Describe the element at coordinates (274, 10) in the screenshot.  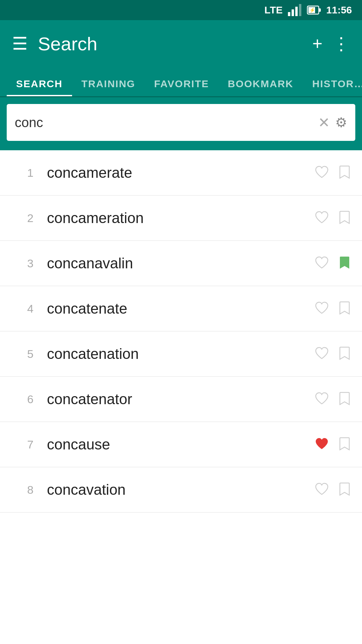
I see `lte-indicator: LTE` at that location.